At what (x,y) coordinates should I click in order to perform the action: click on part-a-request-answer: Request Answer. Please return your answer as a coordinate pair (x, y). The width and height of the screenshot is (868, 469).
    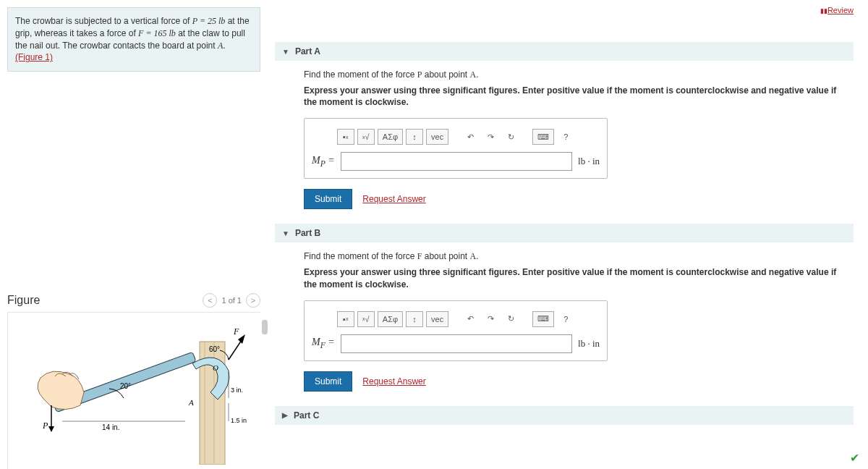
    Looking at the image, I should click on (393, 199).